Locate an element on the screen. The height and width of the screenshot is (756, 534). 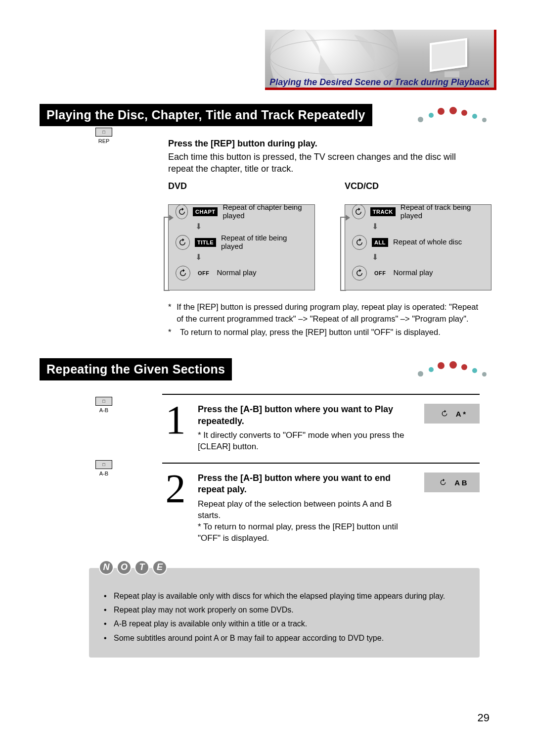
note-item: A-B repeat play is available only within… is located at coordinates (211, 624).